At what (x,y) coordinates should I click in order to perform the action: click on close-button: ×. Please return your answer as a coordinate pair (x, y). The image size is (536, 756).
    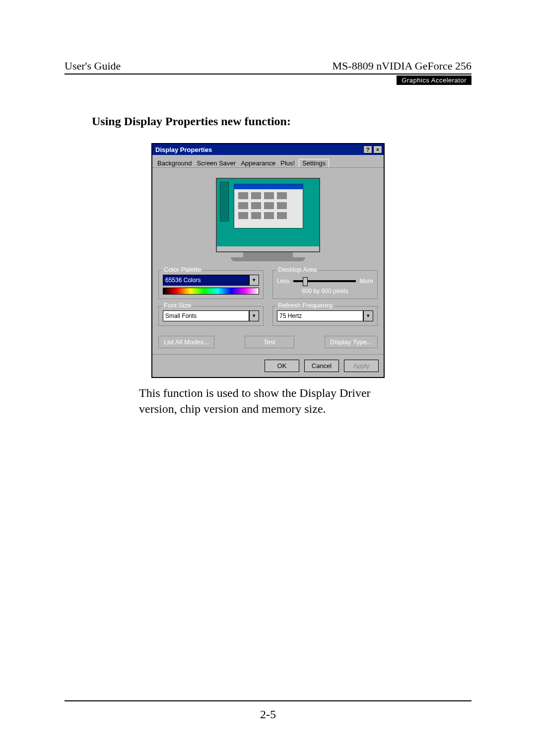
    Looking at the image, I should click on (378, 150).